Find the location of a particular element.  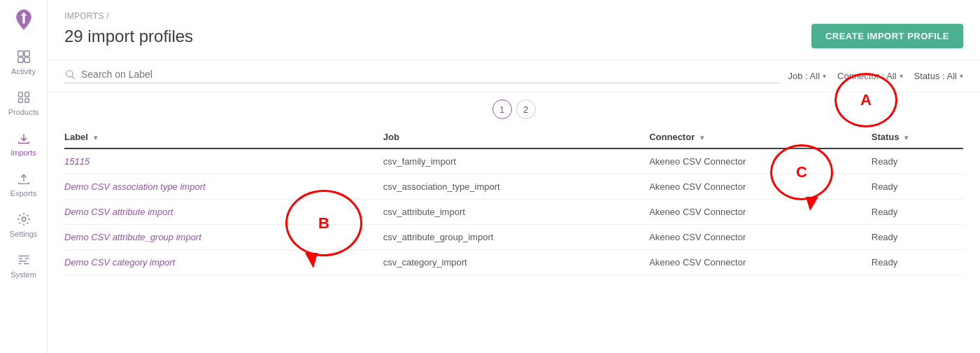

import-profile-link: Demo CSV attribute_group import is located at coordinates (133, 237).